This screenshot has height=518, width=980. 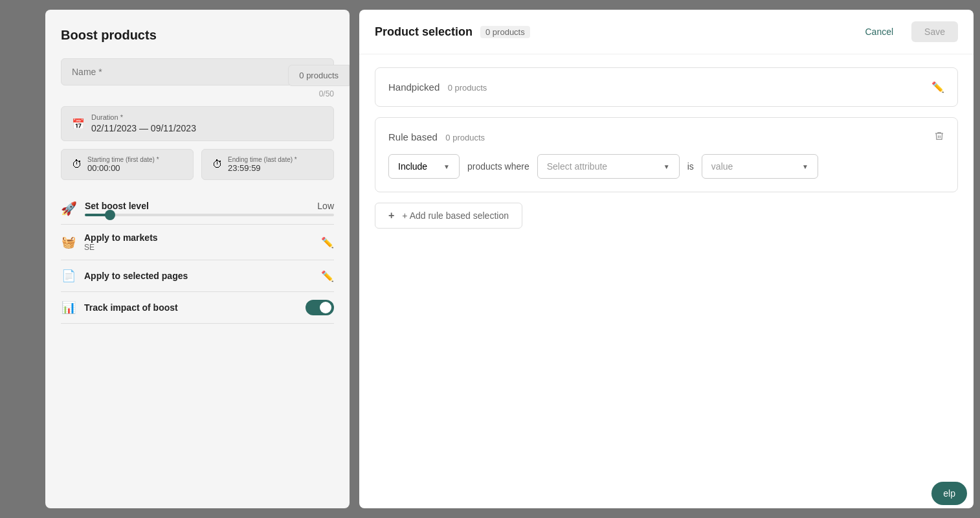 I want to click on track-boost-toggle, so click(x=320, y=308).